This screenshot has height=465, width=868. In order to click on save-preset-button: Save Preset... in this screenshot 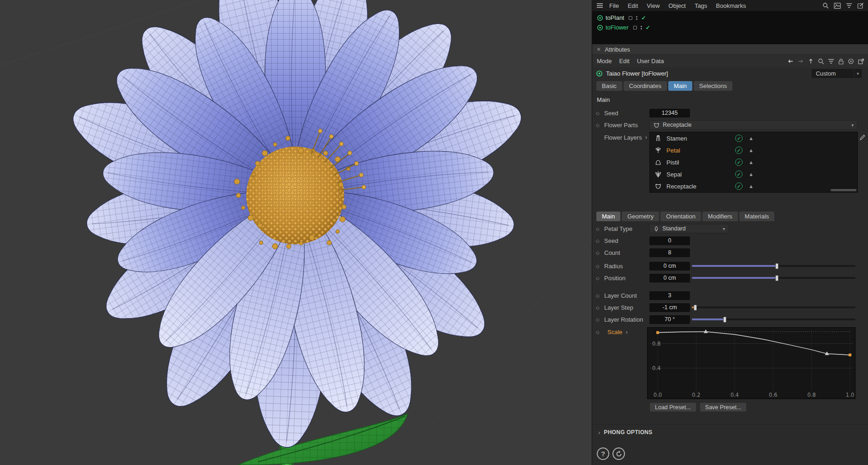, I will do `click(723, 407)`.